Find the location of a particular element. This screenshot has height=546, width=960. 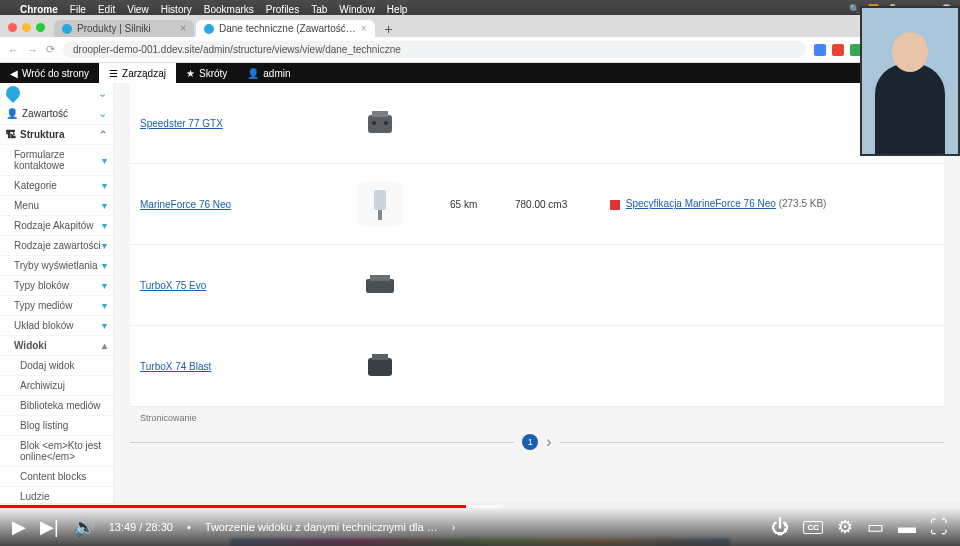

chapter-next-icon: › is located at coordinates (454, 527).